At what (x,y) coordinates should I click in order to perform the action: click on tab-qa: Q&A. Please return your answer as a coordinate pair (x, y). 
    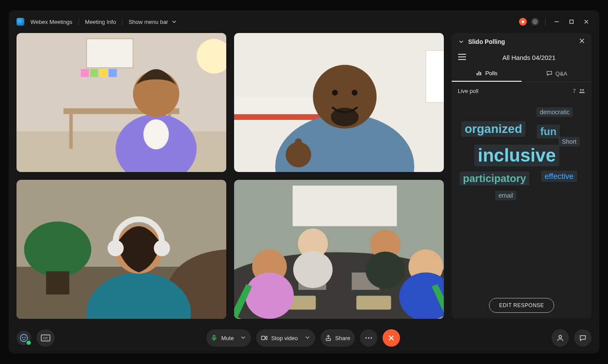
    Looking at the image, I should click on (557, 73).